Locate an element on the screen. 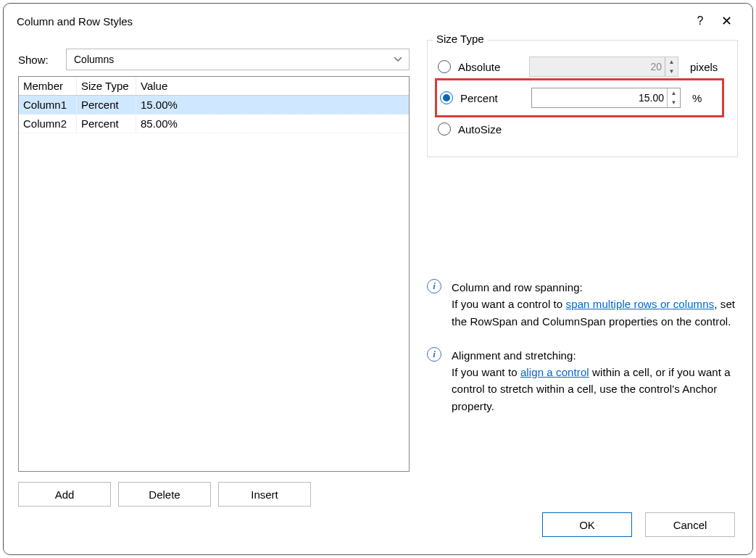 Image resolution: width=756 pixels, height=558 pixels. align-control-link: align a control is located at coordinates (555, 372).